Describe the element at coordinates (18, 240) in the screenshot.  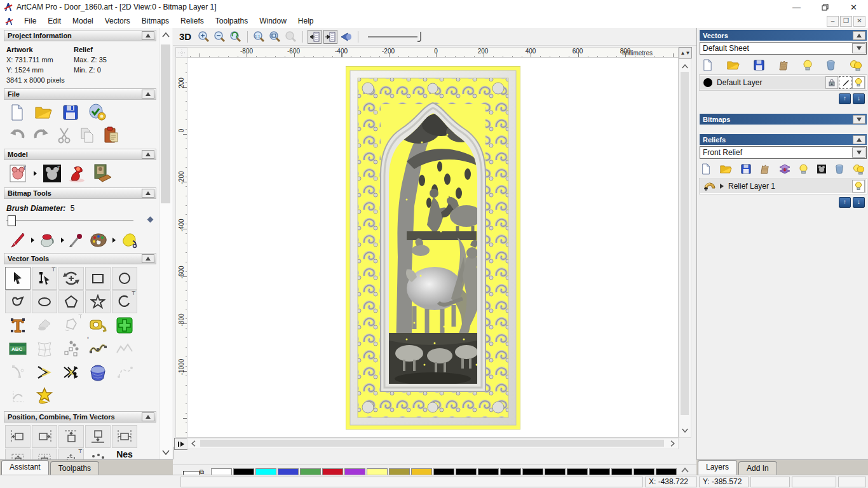
I see `paint-pencil-icon` at that location.